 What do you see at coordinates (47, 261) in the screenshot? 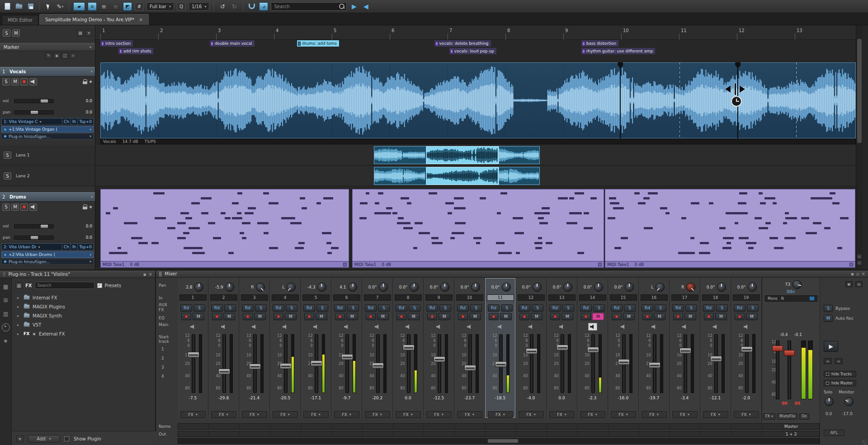
I see `add-plugin-slot: Plug-in hinzufügen... ▾` at bounding box center [47, 261].